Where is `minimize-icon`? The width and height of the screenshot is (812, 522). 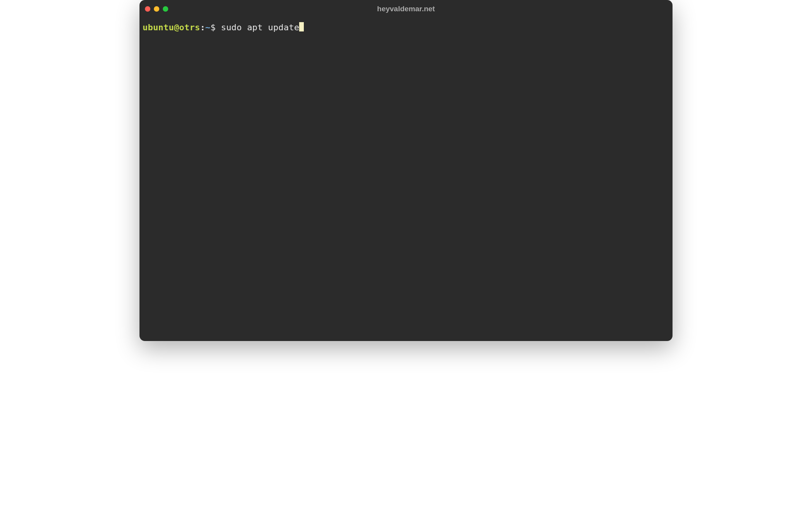 minimize-icon is located at coordinates (157, 9).